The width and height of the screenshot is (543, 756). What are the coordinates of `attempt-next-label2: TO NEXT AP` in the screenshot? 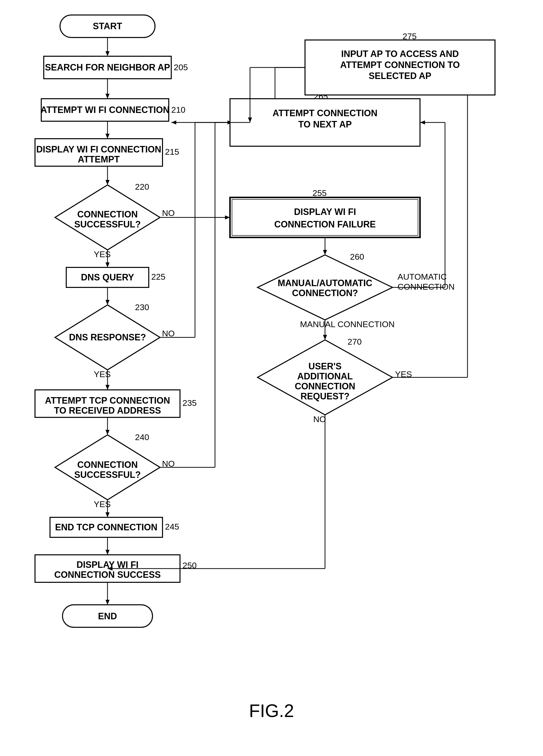 It's located at (325, 124).